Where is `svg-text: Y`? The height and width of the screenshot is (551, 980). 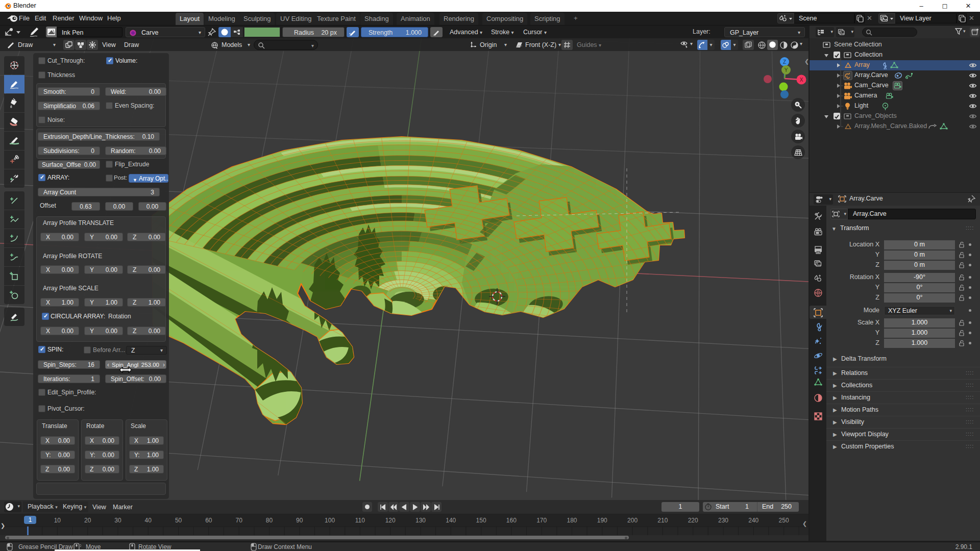
svg-text: Y is located at coordinates (786, 70).